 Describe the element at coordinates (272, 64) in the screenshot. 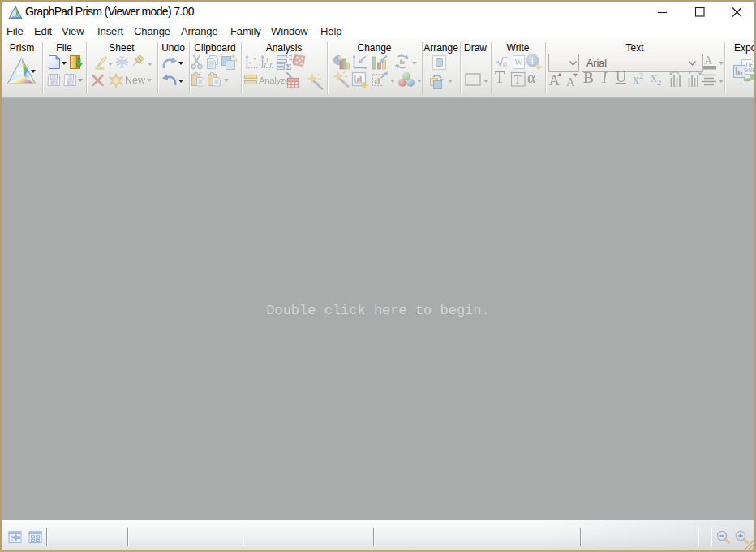

I see `svg-text: t` at that location.